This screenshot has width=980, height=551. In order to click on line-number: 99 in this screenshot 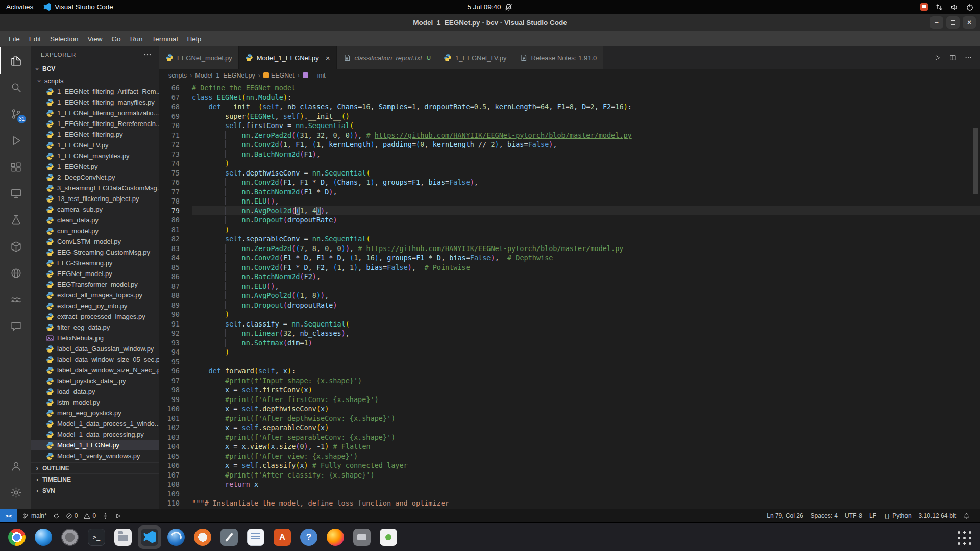, I will do `click(176, 400)`.